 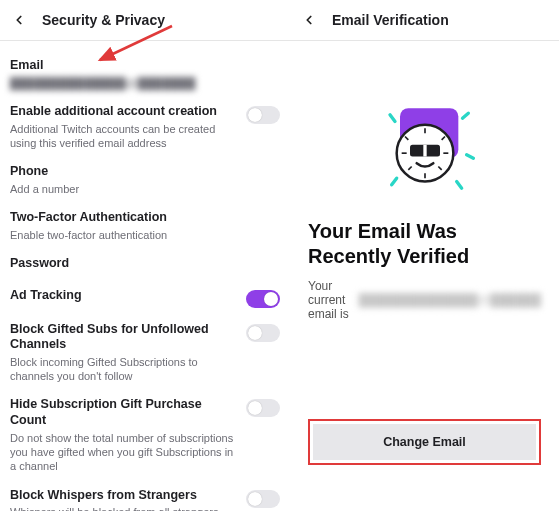 I want to click on block-whispers-row: Block Whispers from Strangers Whispers w…, so click(x=145, y=496).